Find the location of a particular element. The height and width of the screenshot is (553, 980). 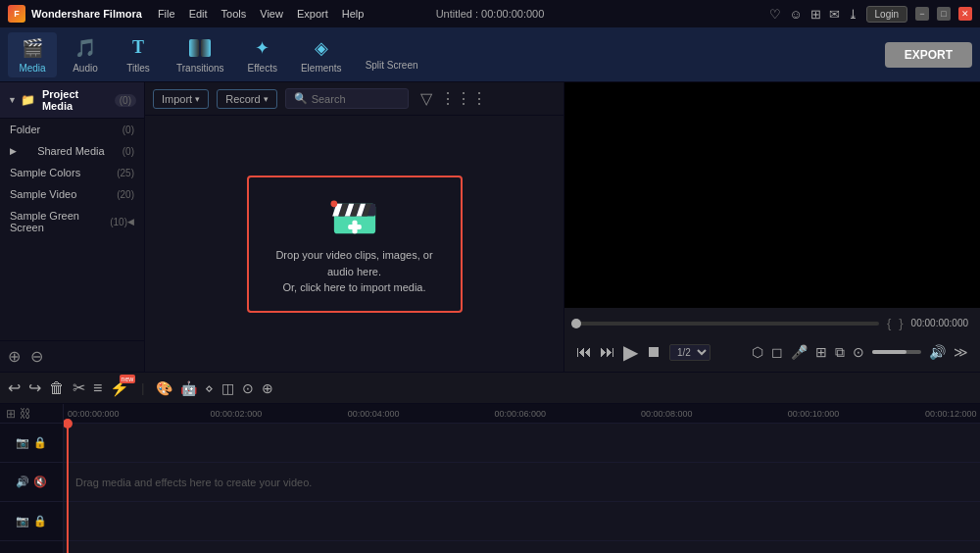

track-row-video is located at coordinates (521, 443).